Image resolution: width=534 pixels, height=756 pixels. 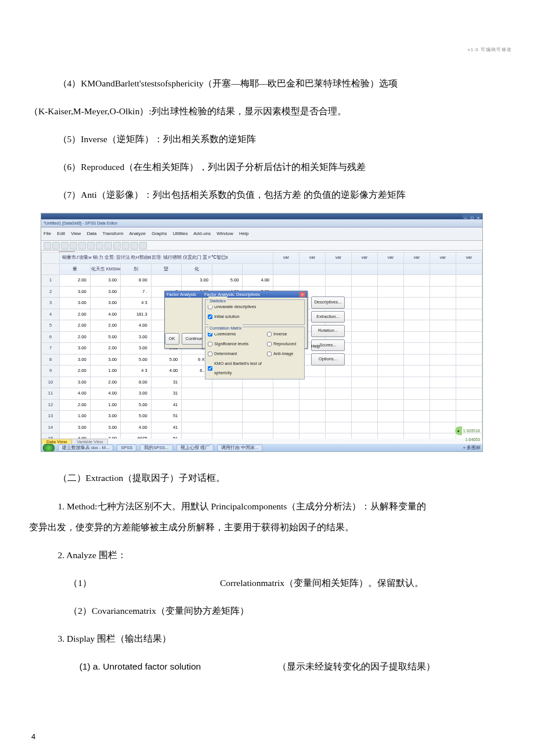 What do you see at coordinates (80, 223) in the screenshot?
I see `spss-window-title: *Untitled1 [DataSet0] - SPSS Data Editor` at bounding box center [80, 223].